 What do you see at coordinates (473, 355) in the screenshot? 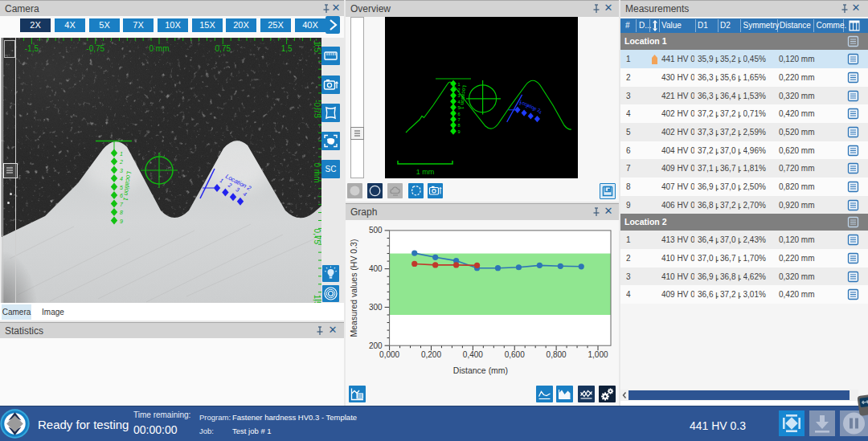
I see `svg-text: 0,400` at bounding box center [473, 355].